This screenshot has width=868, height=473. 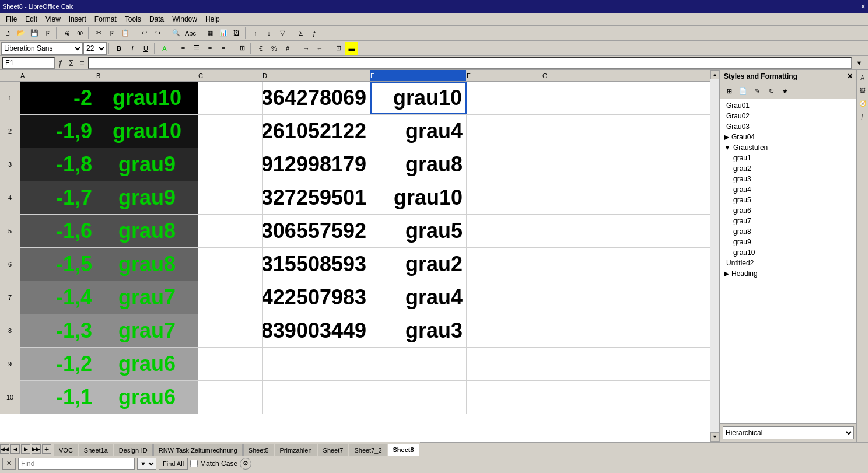 What do you see at coordinates (48, 33) in the screenshot?
I see `save-as-btn: ⎘` at bounding box center [48, 33].